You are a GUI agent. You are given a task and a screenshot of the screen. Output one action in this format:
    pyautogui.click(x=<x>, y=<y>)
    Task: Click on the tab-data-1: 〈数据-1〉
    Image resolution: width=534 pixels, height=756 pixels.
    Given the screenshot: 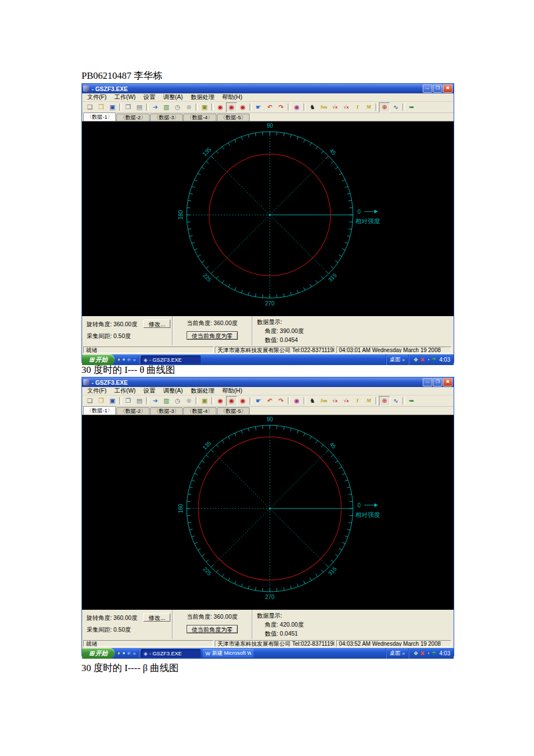 What is the action you would take?
    pyautogui.click(x=99, y=117)
    